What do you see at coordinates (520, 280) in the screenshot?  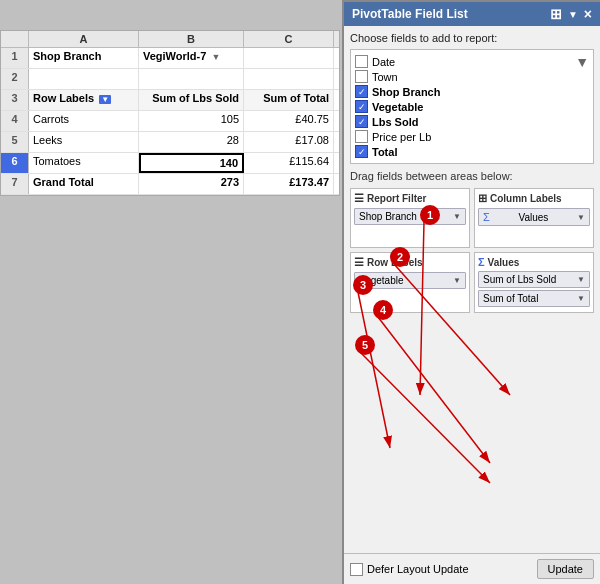 I see `sum-lbs-sold-label: Sum of Lbs Sold` at bounding box center [520, 280].